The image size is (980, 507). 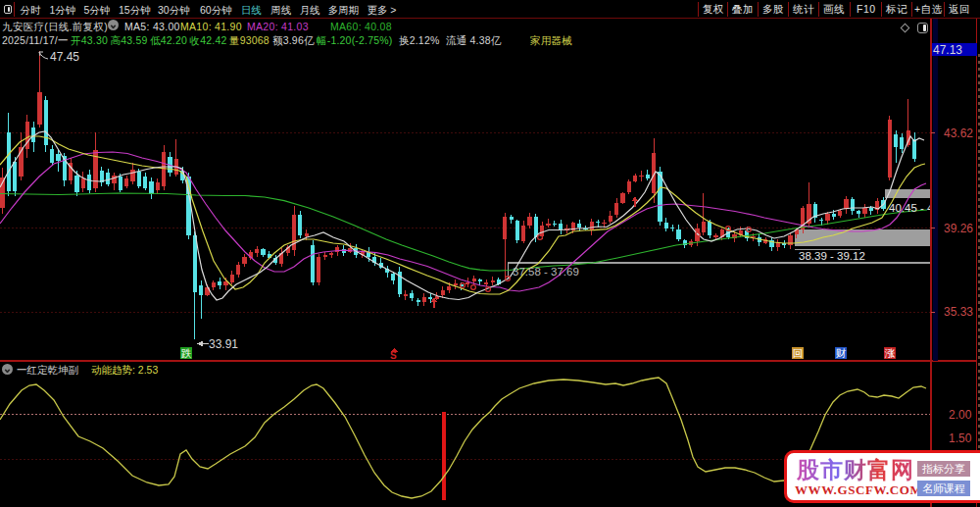 What do you see at coordinates (832, 256) in the screenshot?
I see `svg-text: 38.39 - 39.12` at bounding box center [832, 256].